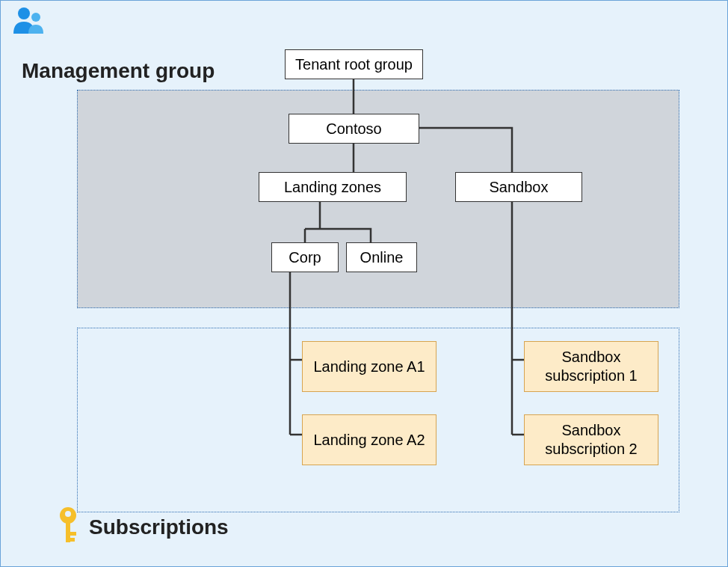  Describe the element at coordinates (29, 23) in the screenshot. I see `people-icon` at that location.